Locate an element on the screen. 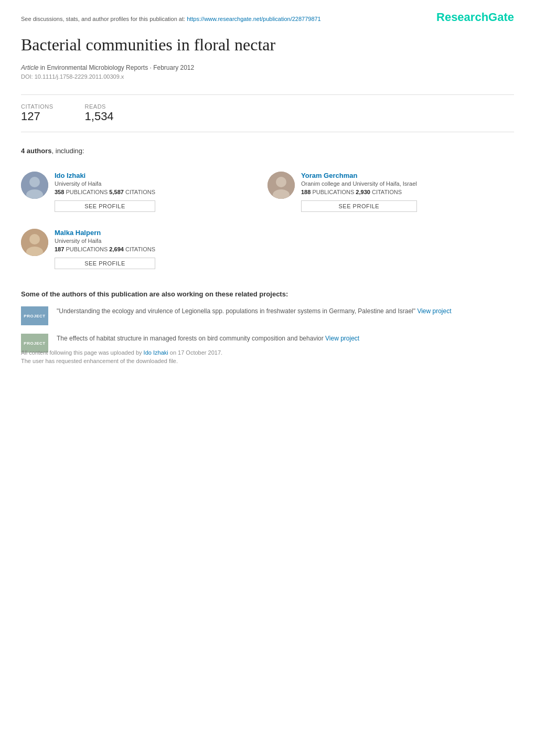 Image resolution: width=535 pixels, height=756 pixels. meta-in: in is located at coordinates (44, 68).